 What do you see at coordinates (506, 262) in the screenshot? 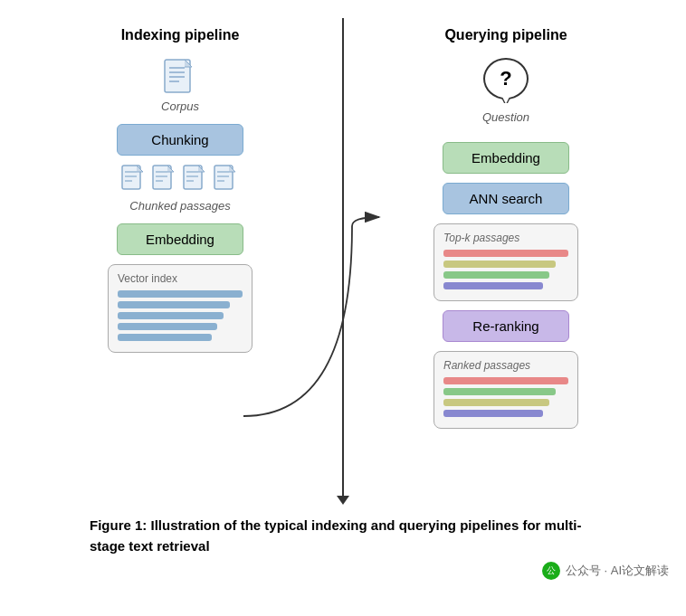
I see `topk-passages-box: Top-k passages` at bounding box center [506, 262].